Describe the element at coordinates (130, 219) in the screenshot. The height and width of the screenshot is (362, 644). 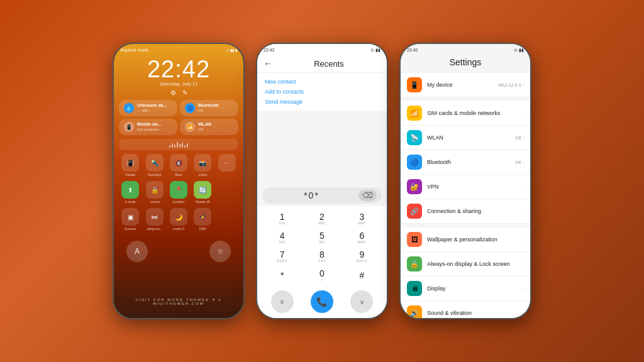
I see `shortcut-scanner: ▣ Scanner` at that location.